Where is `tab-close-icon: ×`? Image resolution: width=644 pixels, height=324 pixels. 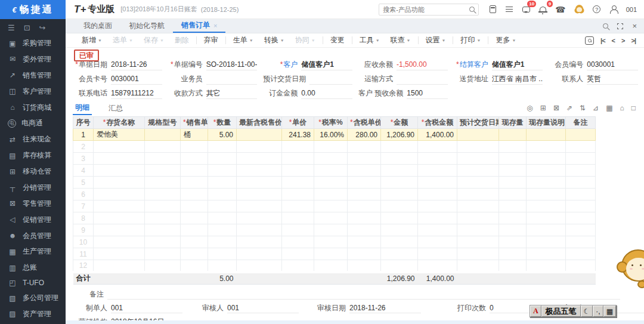
tab-close-icon: × is located at coordinates (215, 26).